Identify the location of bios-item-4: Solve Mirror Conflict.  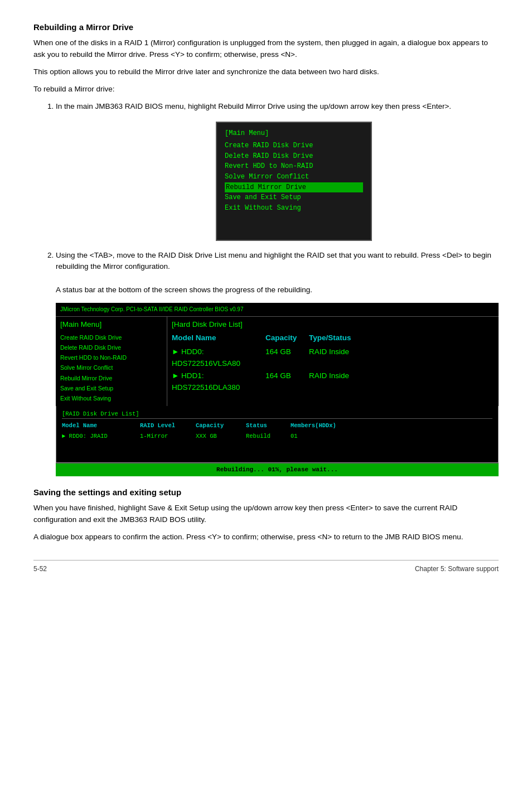
(294, 177).